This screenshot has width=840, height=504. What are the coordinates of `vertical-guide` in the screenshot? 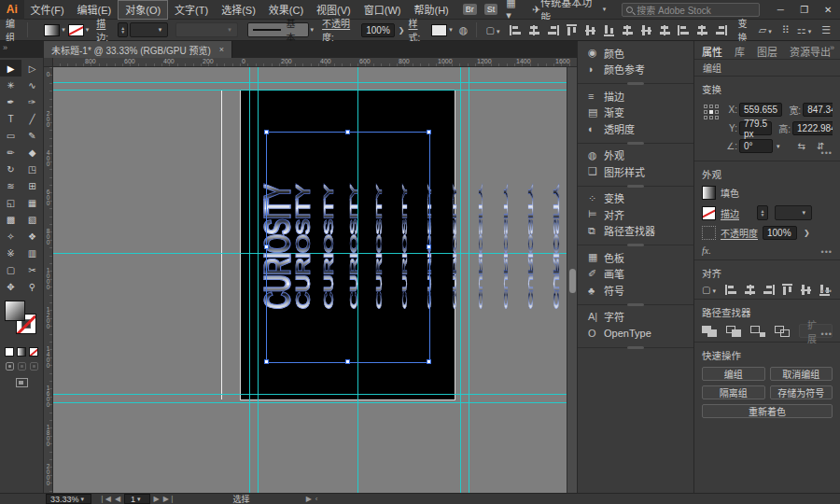 It's located at (250, 280).